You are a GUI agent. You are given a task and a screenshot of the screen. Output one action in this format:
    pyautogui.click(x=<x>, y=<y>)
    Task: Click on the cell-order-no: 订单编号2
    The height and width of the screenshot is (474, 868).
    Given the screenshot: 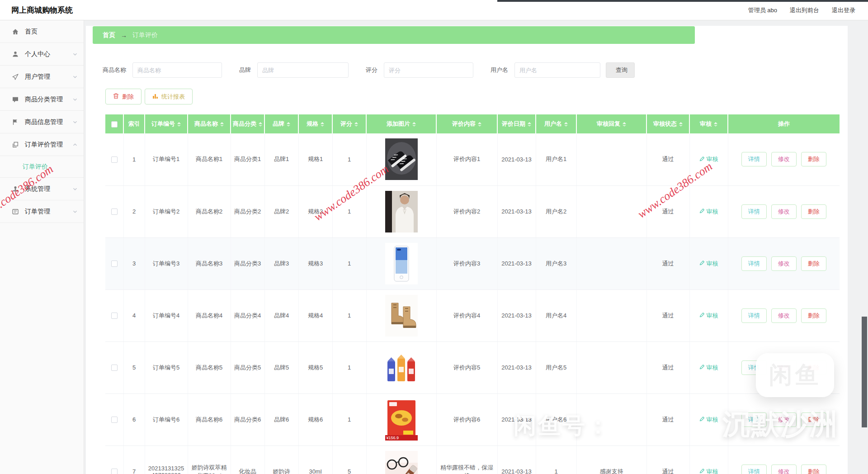 What is the action you would take?
    pyautogui.click(x=166, y=212)
    